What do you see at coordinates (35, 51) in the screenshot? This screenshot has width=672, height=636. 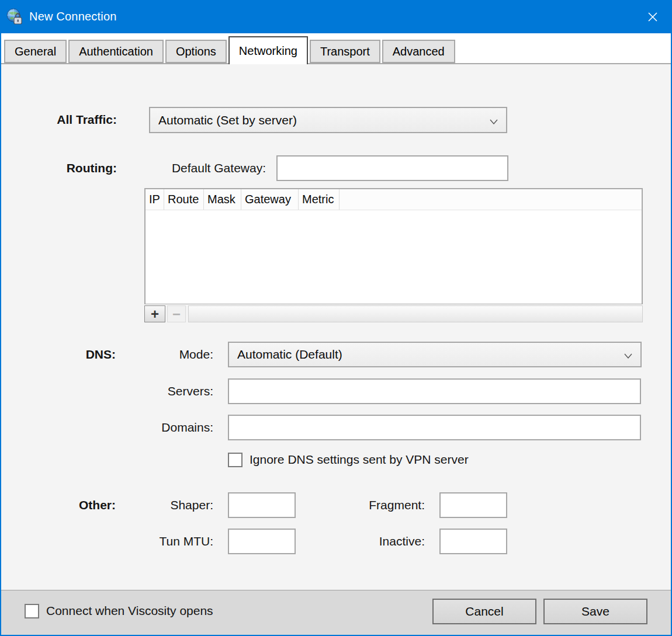 I see `tab-general: General` at bounding box center [35, 51].